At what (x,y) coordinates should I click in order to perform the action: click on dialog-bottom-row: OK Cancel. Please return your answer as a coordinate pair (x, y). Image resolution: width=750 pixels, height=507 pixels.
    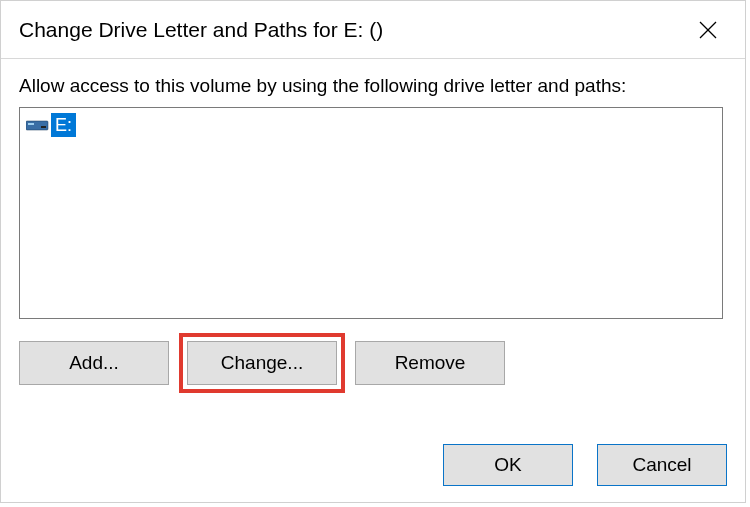
    Looking at the image, I should click on (585, 465).